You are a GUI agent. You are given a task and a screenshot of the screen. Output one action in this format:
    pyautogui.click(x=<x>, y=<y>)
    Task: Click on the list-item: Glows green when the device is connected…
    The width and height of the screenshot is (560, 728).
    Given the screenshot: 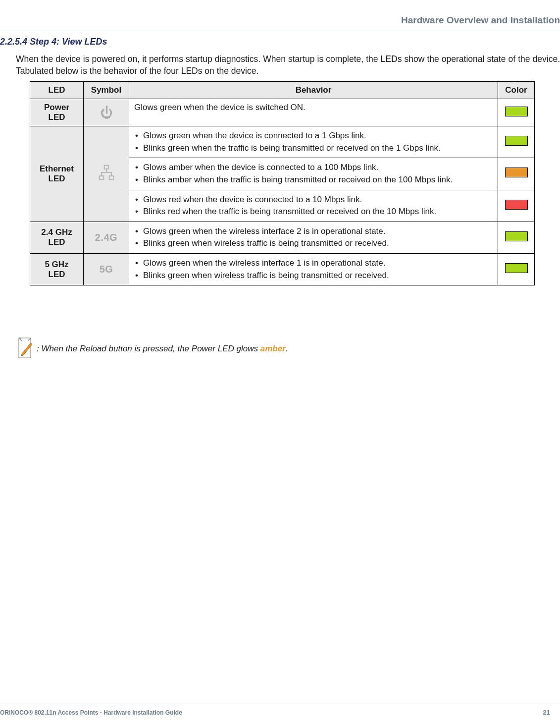 What is the action you would take?
    pyautogui.click(x=313, y=136)
    